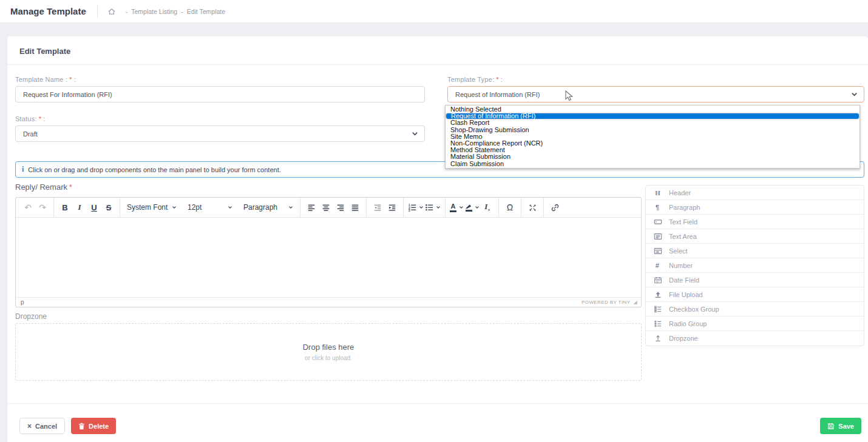 Image resolution: width=868 pixels, height=442 pixels. I want to click on footer: × Cancel Delete Save, so click(438, 419).